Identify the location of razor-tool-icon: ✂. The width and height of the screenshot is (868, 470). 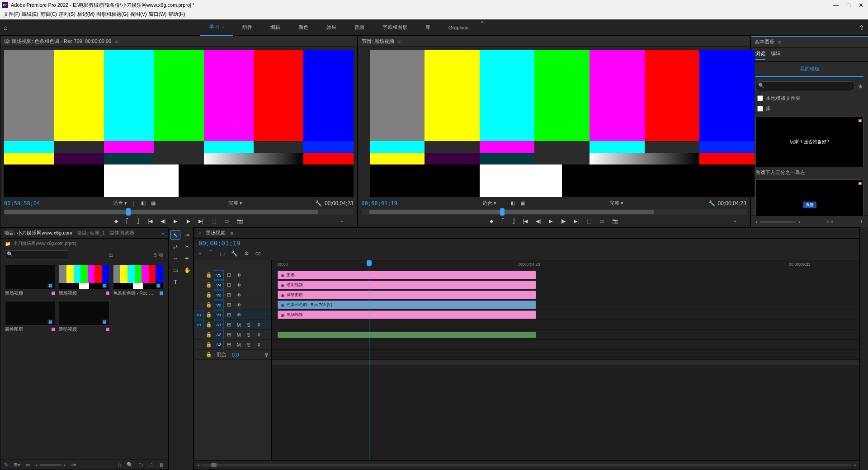
(187, 247).